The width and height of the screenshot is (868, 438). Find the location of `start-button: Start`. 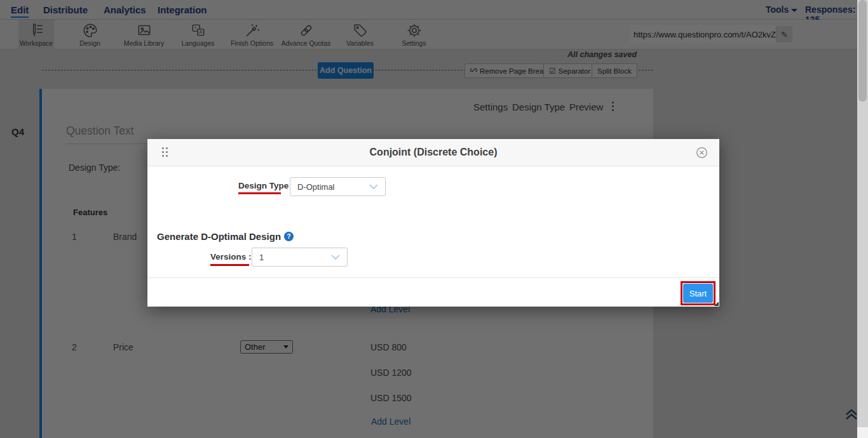

start-button: Start is located at coordinates (698, 293).